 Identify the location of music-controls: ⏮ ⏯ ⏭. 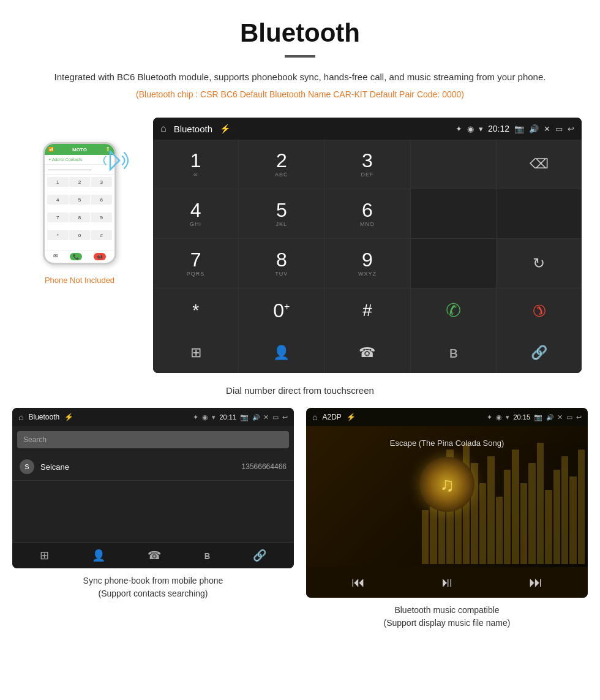
(447, 582).